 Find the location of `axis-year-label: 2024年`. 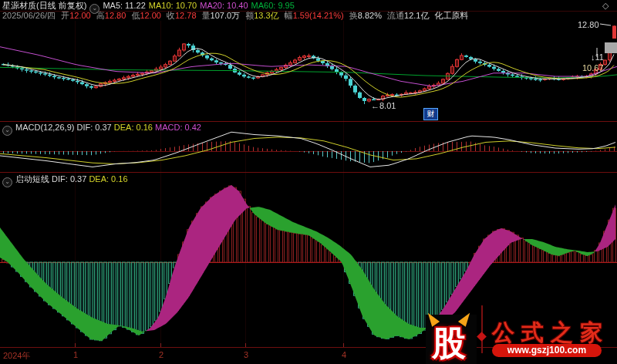

axis-year-label: 2024年 is located at coordinates (17, 356).